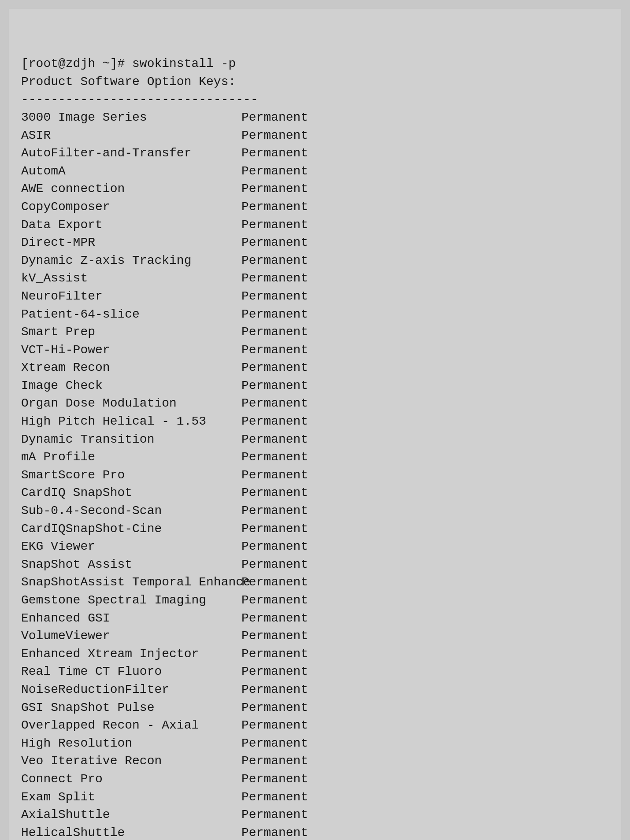 The width and height of the screenshot is (630, 840). What do you see at coordinates (315, 797) in the screenshot?
I see `feature-row: Exam SplitPermanent` at bounding box center [315, 797].